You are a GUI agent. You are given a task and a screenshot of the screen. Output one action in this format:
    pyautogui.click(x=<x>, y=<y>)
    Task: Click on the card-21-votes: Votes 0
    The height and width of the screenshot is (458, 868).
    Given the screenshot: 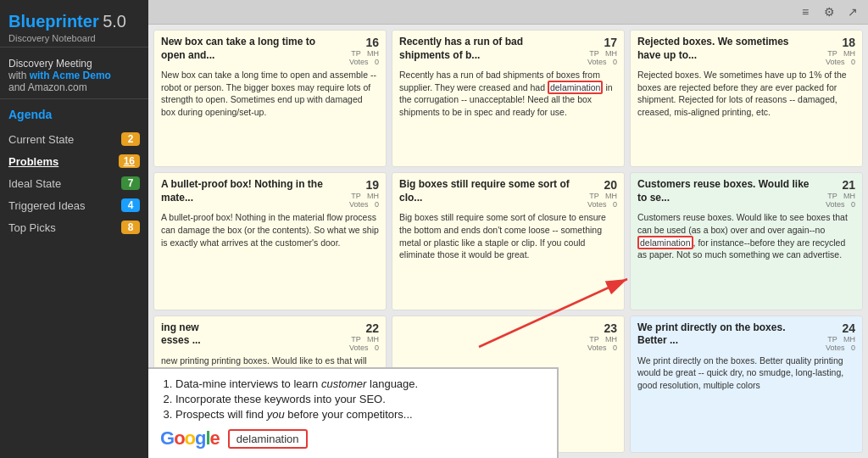 What is the action you would take?
    pyautogui.click(x=834, y=204)
    